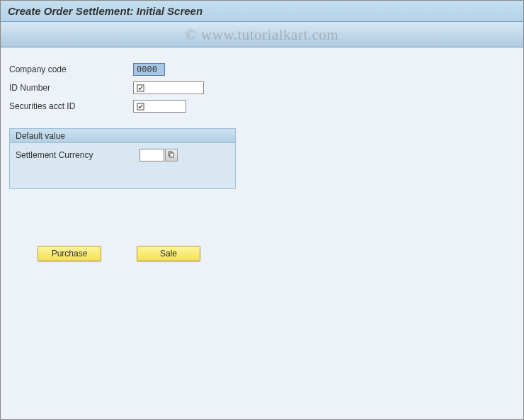  I want to click on group-default-value: Default value Settlement Currency, so click(123, 159).